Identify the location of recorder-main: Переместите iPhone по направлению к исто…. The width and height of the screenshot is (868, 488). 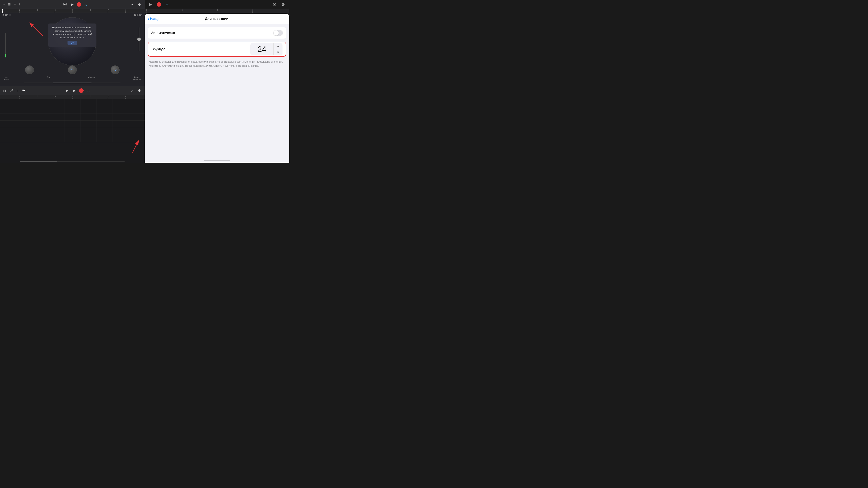
(72, 41).